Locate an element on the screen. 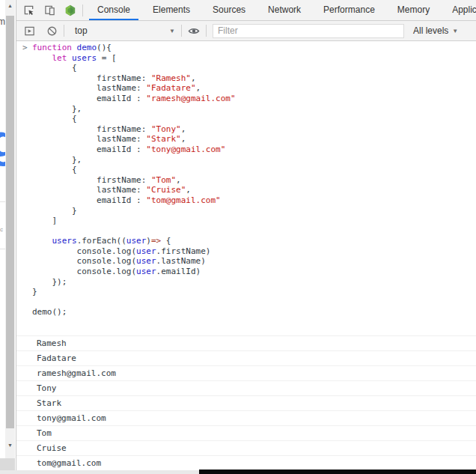 This screenshot has width=476, height=474. tab-memory: Memory is located at coordinates (413, 10).